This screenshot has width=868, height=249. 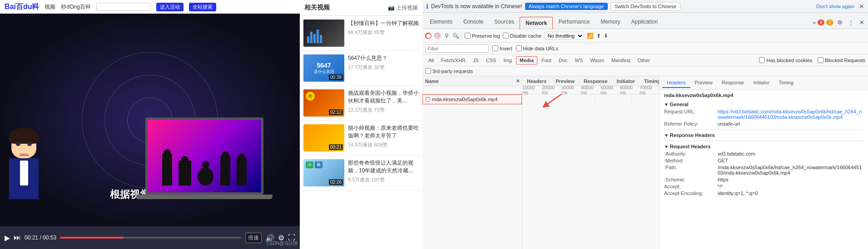 What do you see at coordinates (790, 114) in the screenshot?
I see `request-url-value: https://vd3.bdstatic.com/mda-kksevzw0s5a…` at bounding box center [790, 114].